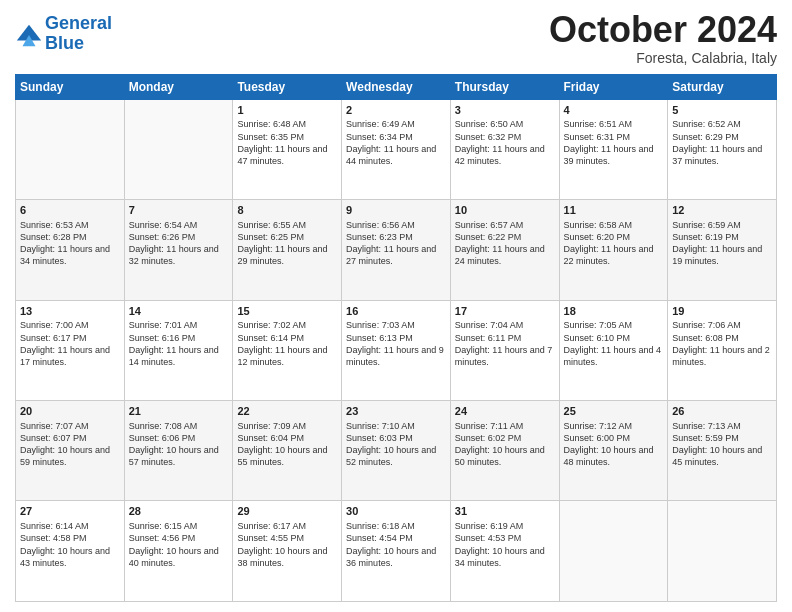  What do you see at coordinates (288, 350) in the screenshot?
I see `calendar-cell: 15Sunrise: 7:02 AMSunset: 6:14 PMDayligh…` at bounding box center [288, 350].